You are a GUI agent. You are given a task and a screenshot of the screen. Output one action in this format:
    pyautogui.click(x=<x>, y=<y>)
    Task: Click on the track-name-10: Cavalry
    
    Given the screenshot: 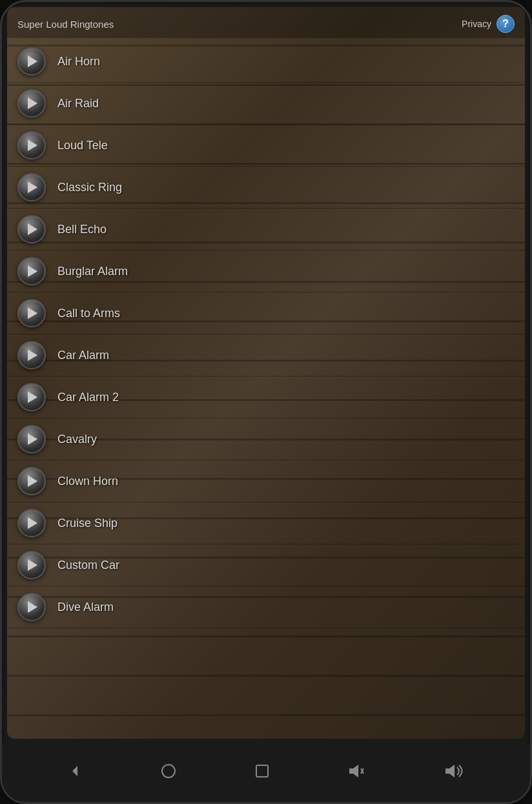 What is the action you would take?
    pyautogui.click(x=77, y=439)
    